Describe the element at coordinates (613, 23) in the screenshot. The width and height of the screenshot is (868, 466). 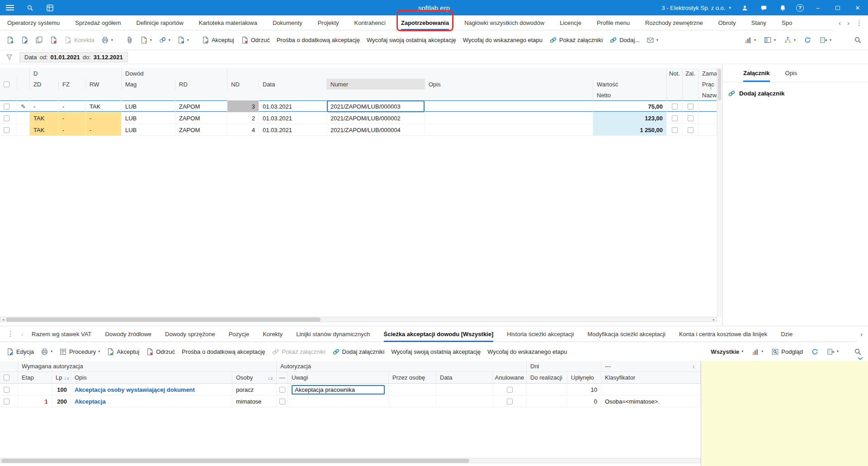
I see `tab-profile-menu: Profile menu` at that location.